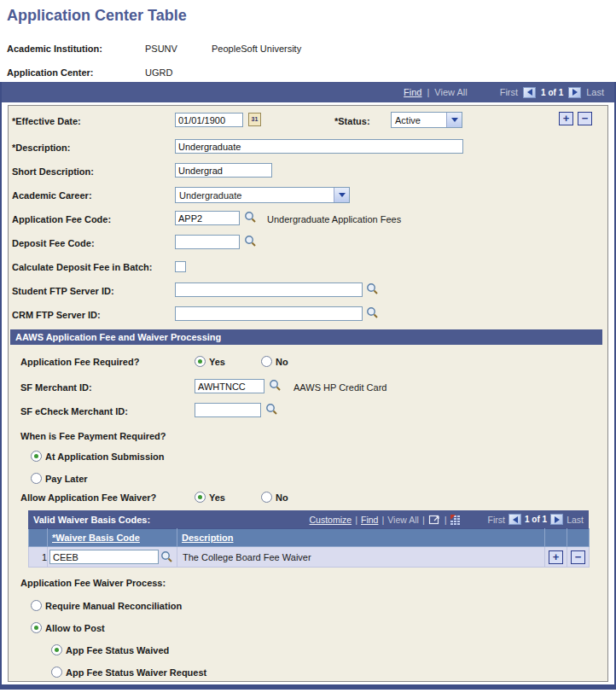 This screenshot has height=693, width=616. What do you see at coordinates (497, 520) in the screenshot?
I see `grid-first-label: First` at bounding box center [497, 520].